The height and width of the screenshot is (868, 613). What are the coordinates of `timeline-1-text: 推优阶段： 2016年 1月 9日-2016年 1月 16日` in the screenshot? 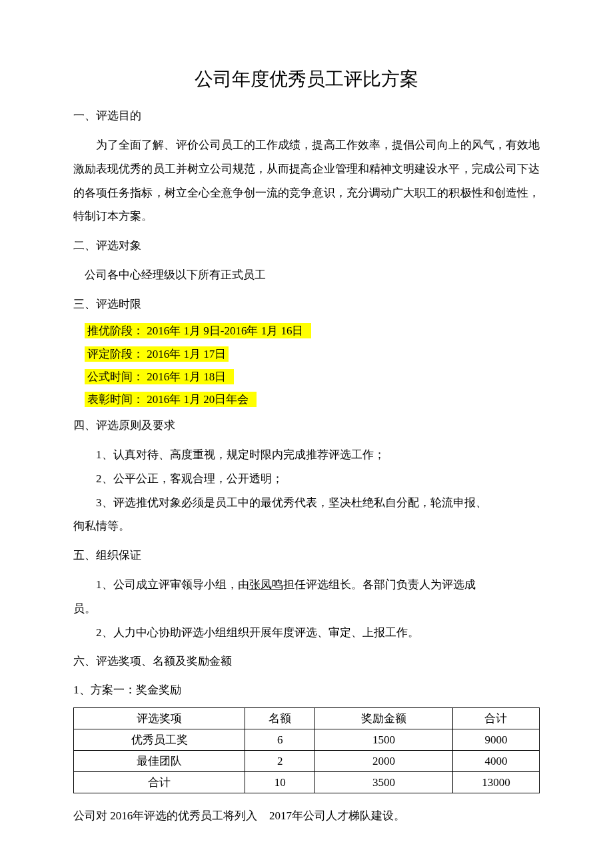 It's located at (198, 330).